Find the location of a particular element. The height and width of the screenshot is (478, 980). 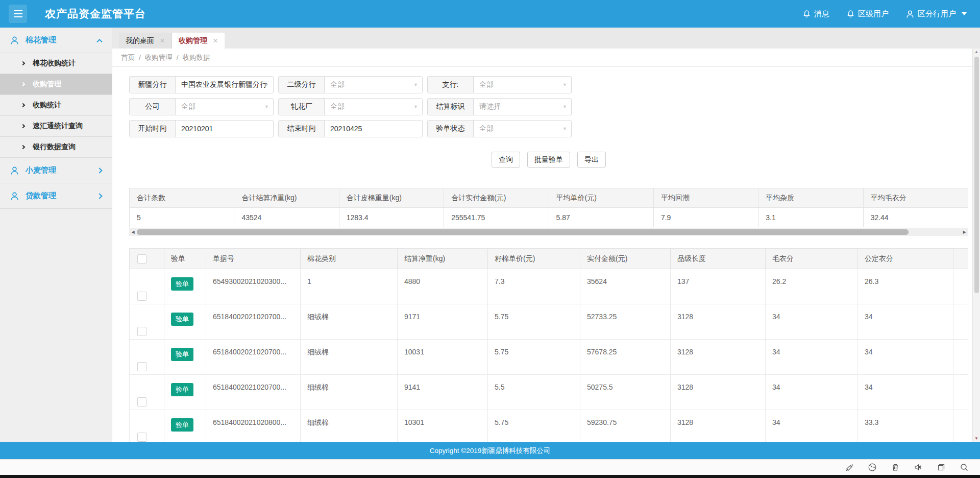

gin-factory-select: 全部 is located at coordinates (374, 107).